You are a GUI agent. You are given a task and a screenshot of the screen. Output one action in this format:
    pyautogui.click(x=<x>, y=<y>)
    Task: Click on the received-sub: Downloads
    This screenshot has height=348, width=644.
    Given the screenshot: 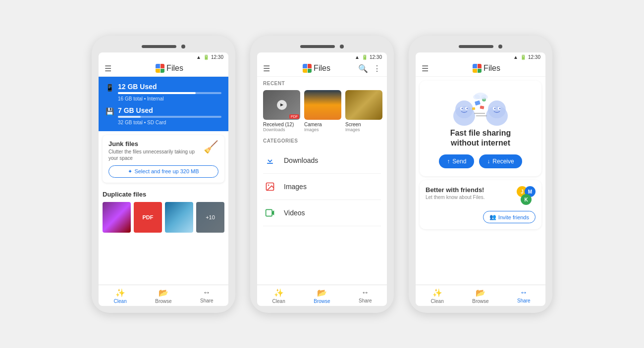 What is the action you would take?
    pyautogui.click(x=281, y=130)
    